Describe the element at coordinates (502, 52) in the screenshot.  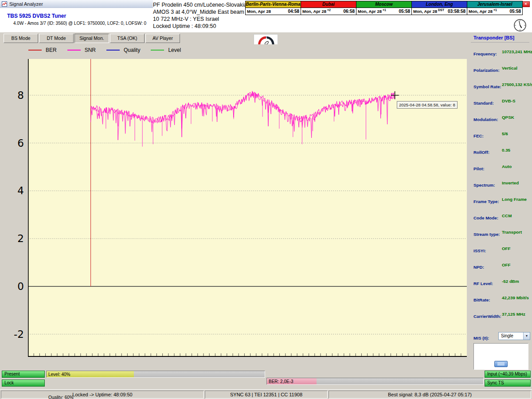
I see `transponder-row-frequency: Frequency:10723,241 MHz` at that location.